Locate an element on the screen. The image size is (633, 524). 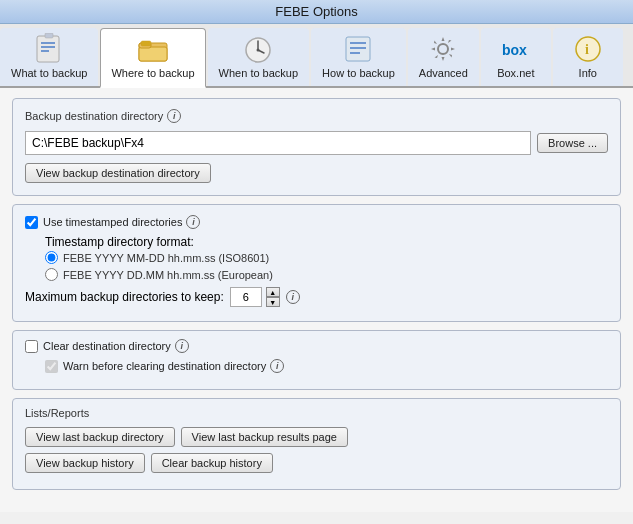
format-label-row: Timestamp directory format: is located at coordinates (316, 242).